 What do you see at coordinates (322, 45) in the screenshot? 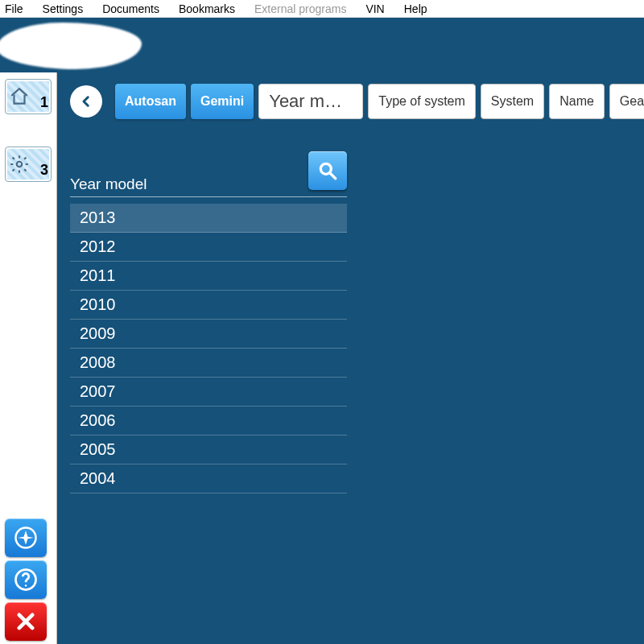
I see `logo-area` at bounding box center [322, 45].